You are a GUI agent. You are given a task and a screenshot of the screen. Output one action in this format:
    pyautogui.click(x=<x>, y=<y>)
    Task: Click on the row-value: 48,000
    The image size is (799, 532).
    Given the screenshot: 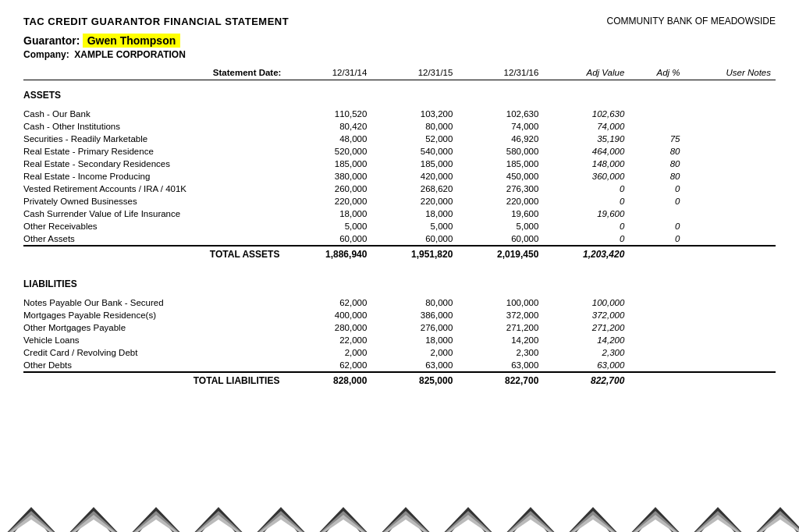 What is the action you would take?
    pyautogui.click(x=328, y=139)
    